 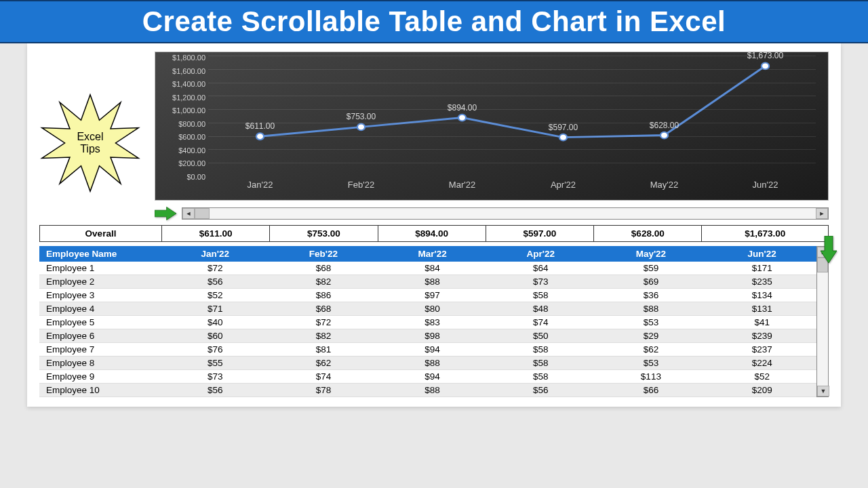 I want to click on table-cell: Employee 2, so click(x=100, y=282).